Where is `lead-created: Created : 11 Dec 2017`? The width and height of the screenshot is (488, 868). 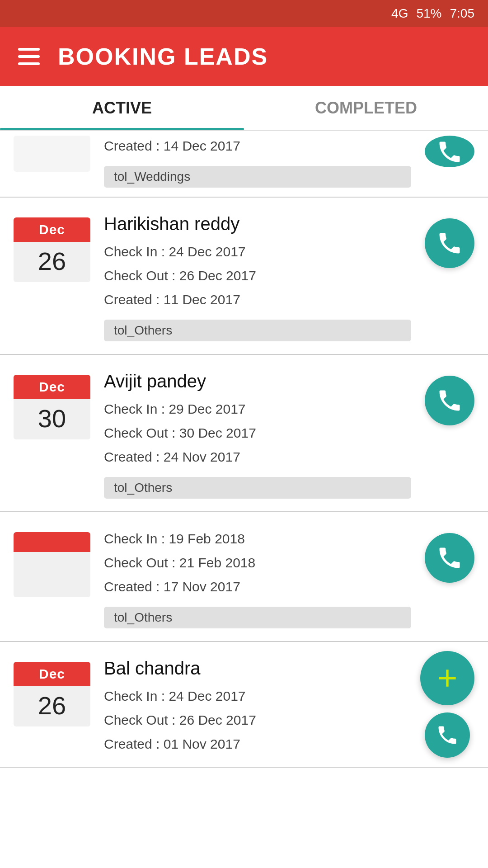 lead-created: Created : 11 Dec 2017 is located at coordinates (258, 299).